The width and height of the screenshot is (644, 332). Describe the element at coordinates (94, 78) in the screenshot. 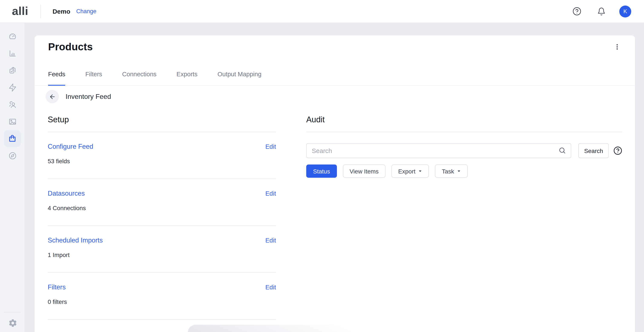

I see `tab-filters: Filters` at that location.